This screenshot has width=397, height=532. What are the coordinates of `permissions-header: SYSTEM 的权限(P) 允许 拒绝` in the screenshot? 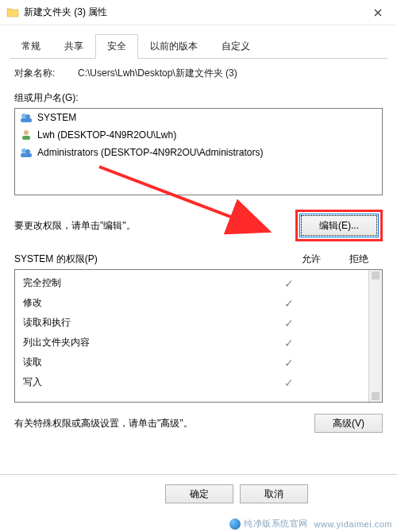 It's located at (198, 259).